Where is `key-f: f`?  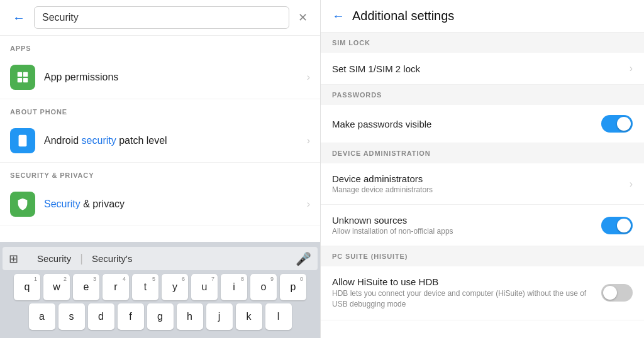 key-f: f is located at coordinates (131, 317).